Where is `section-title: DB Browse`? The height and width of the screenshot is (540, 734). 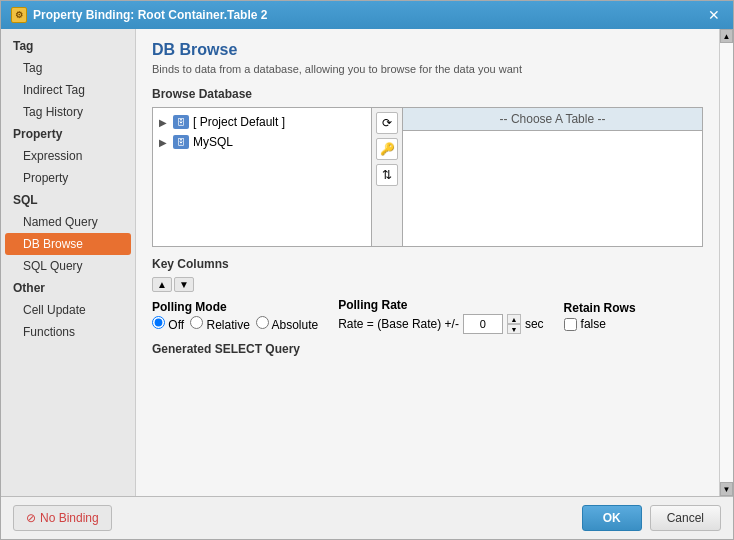
section-title: DB Browse is located at coordinates (428, 50).